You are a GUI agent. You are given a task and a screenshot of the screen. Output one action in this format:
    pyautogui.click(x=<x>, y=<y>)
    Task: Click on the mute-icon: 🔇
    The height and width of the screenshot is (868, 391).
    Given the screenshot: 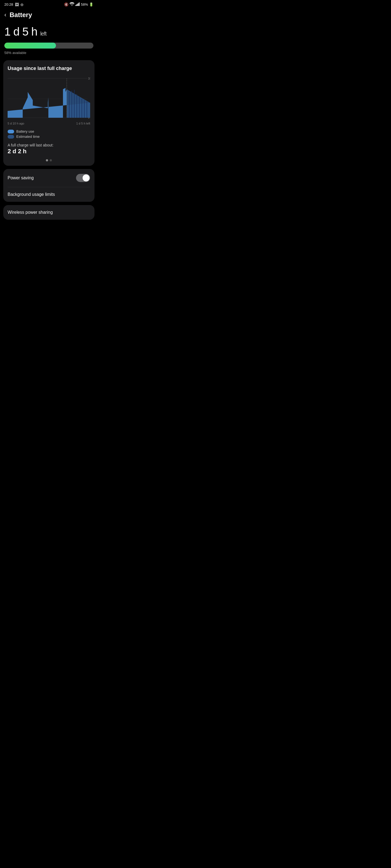 What is the action you would take?
    pyautogui.click(x=66, y=4)
    